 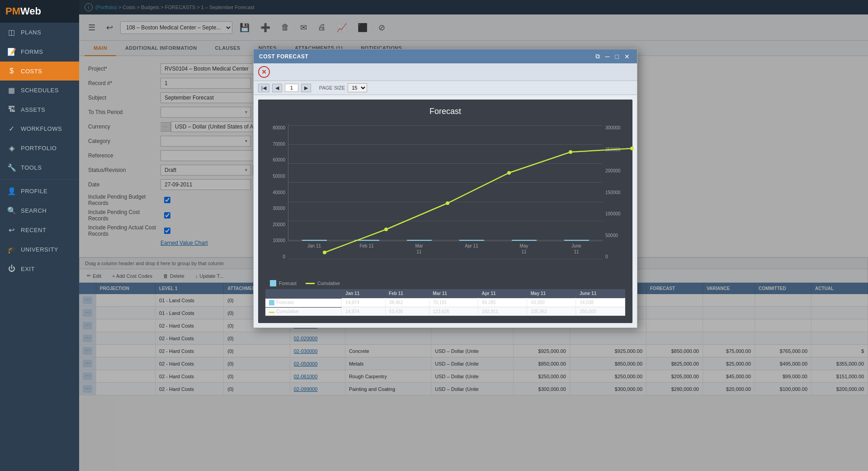 I want to click on legend-cumulative: Cumulative, so click(x=323, y=283).